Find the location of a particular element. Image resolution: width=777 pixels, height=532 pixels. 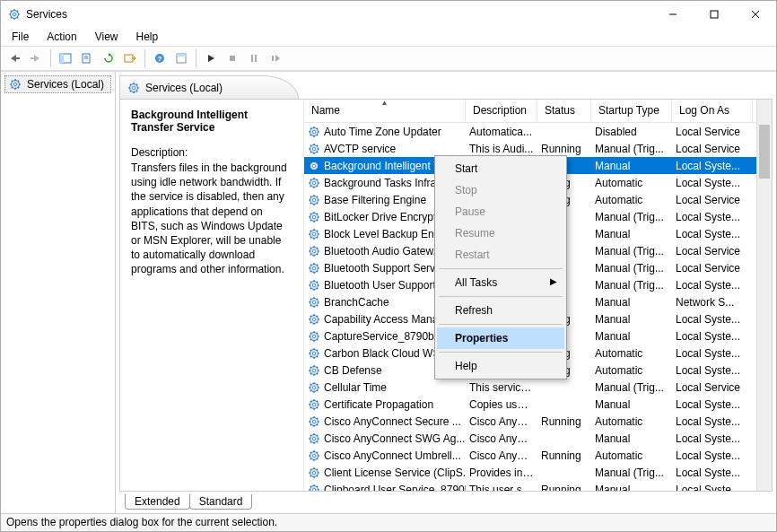

export-list-button is located at coordinates (130, 58).